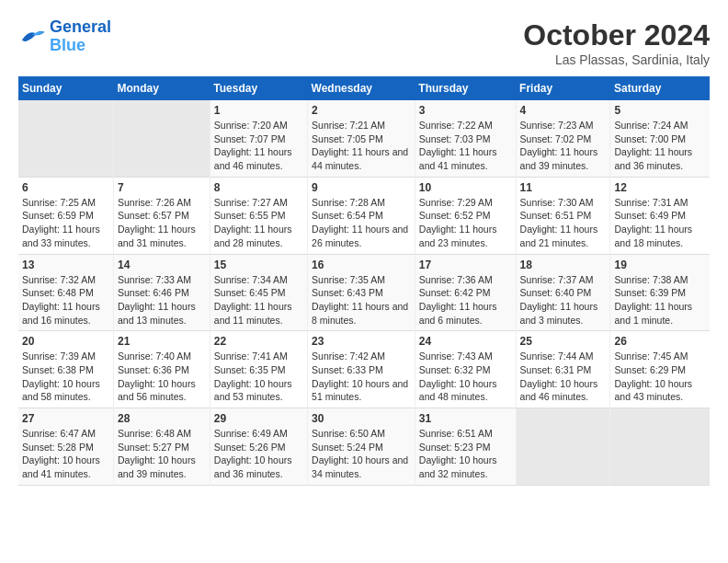 The image size is (728, 563). I want to click on logo: GeneralBlue, so click(64, 37).